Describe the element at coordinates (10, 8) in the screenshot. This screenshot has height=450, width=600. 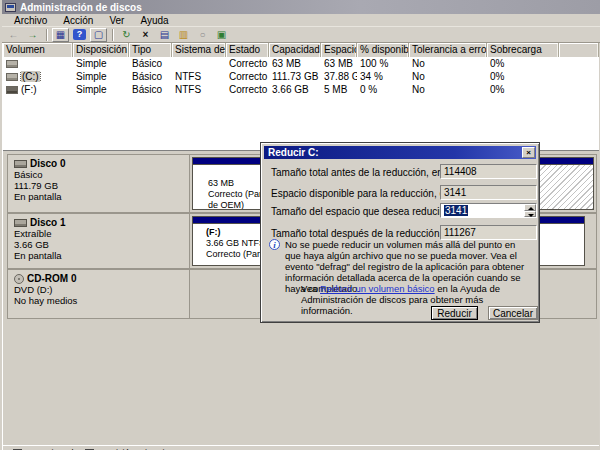
I see `app-icon` at that location.